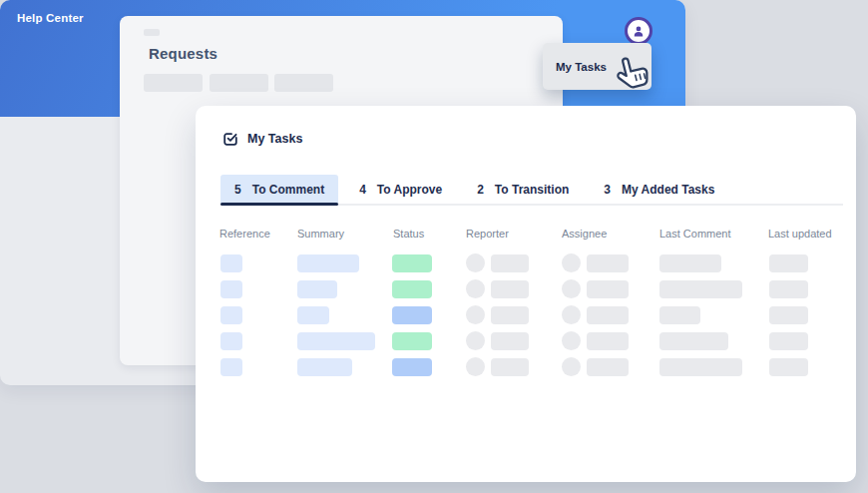 The image size is (868, 493). I want to click on column-header-reference: Reference, so click(245, 234).